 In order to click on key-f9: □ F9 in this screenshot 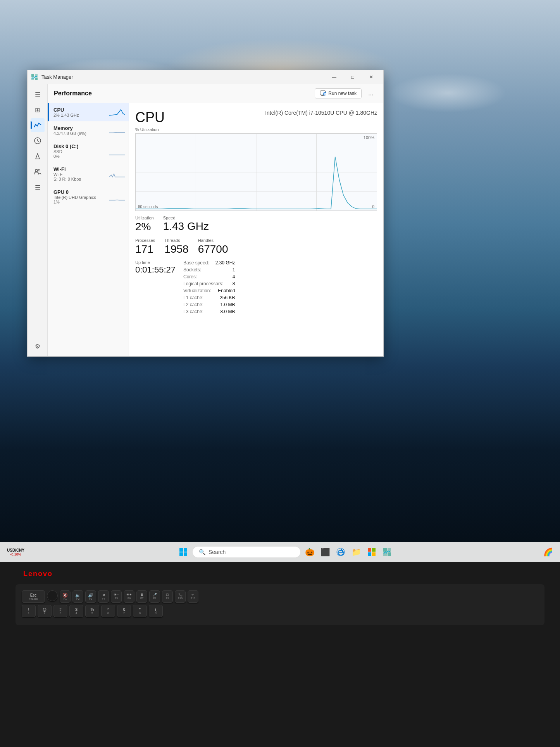, I will do `click(167, 597)`.